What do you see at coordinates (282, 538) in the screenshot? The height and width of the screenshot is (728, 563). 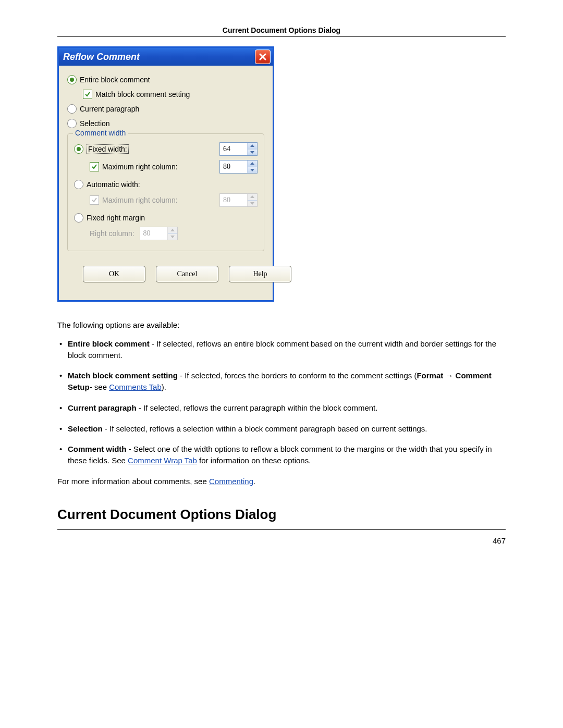 I see `page-footer: 467` at bounding box center [282, 538].